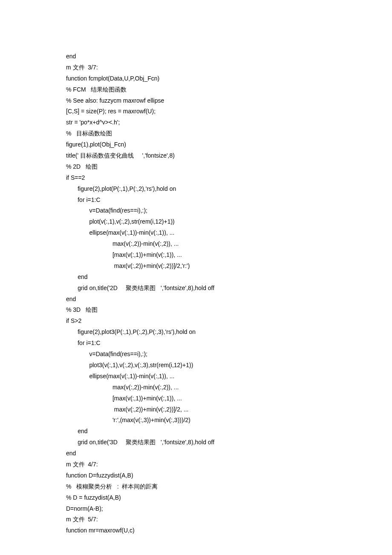  I want to click on code-line: function mr=maxrowf(U,c), so click(229, 531).